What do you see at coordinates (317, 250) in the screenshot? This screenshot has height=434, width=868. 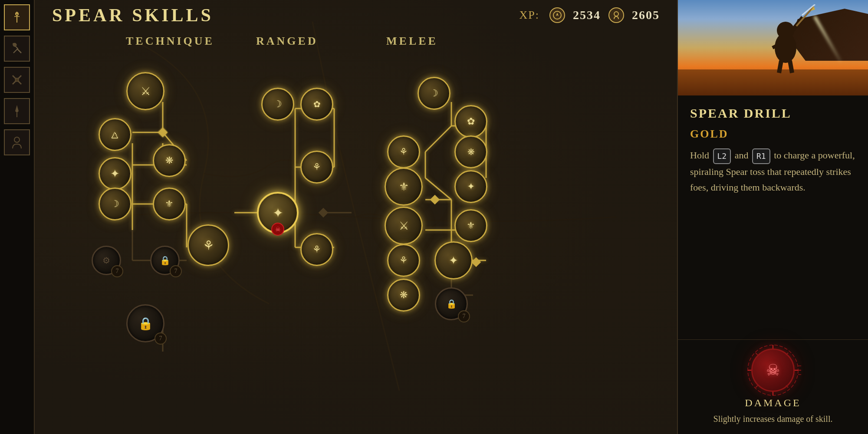 I see `skill-node-ranged-4: ⚘` at bounding box center [317, 250].